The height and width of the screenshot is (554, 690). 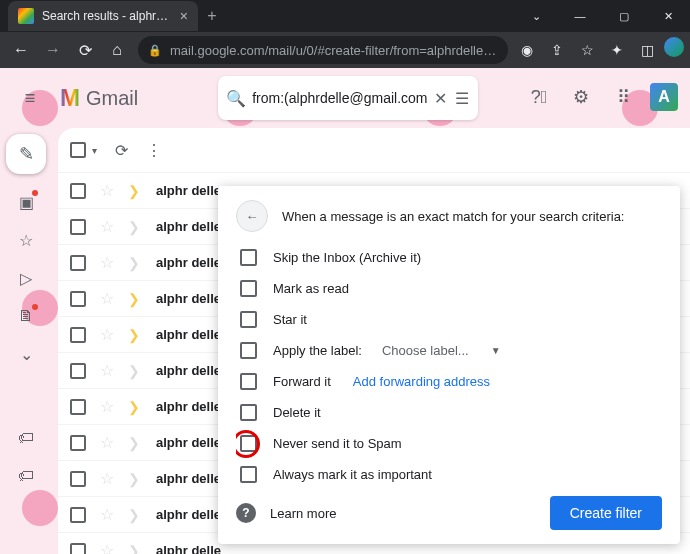 What do you see at coordinates (26, 354) in the screenshot?
I see `expand-icon: ⌄` at bounding box center [26, 354].